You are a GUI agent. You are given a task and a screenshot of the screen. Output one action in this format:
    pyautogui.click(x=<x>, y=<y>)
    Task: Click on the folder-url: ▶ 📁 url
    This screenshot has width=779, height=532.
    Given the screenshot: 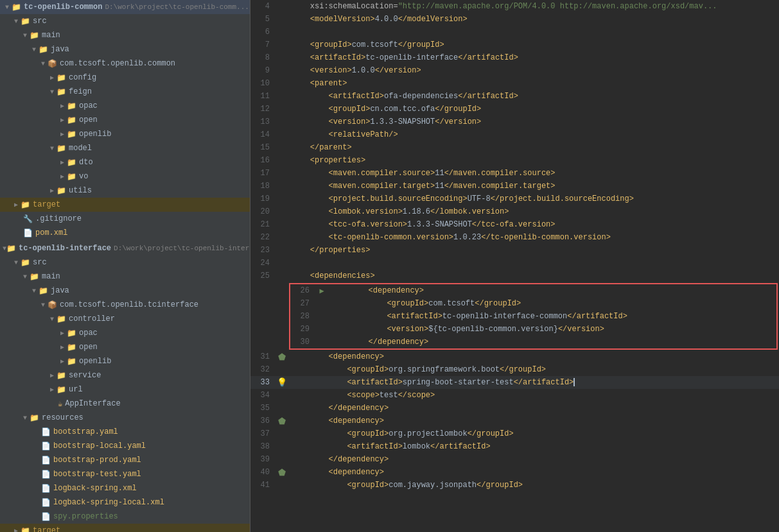 What is the action you would take?
    pyautogui.click(x=125, y=390)
    